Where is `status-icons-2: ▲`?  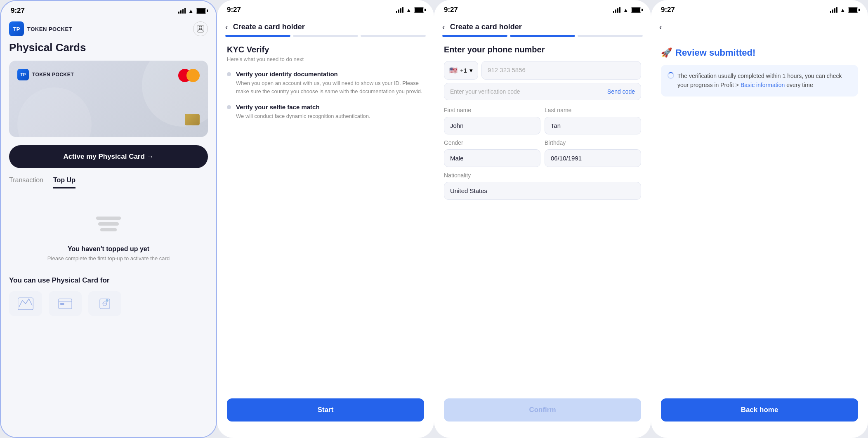
status-icons-2: ▲ is located at coordinates (410, 10).